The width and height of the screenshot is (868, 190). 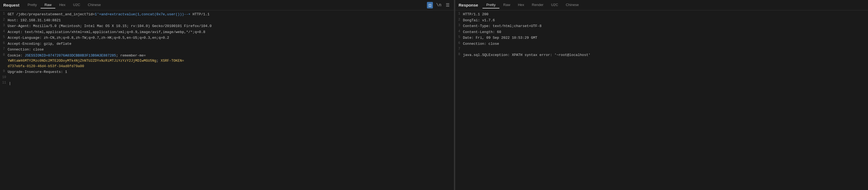 What do you see at coordinates (231, 32) in the screenshot?
I see `line-content: Accept: text/html,application/xhtml+xml,…` at bounding box center [231, 32].